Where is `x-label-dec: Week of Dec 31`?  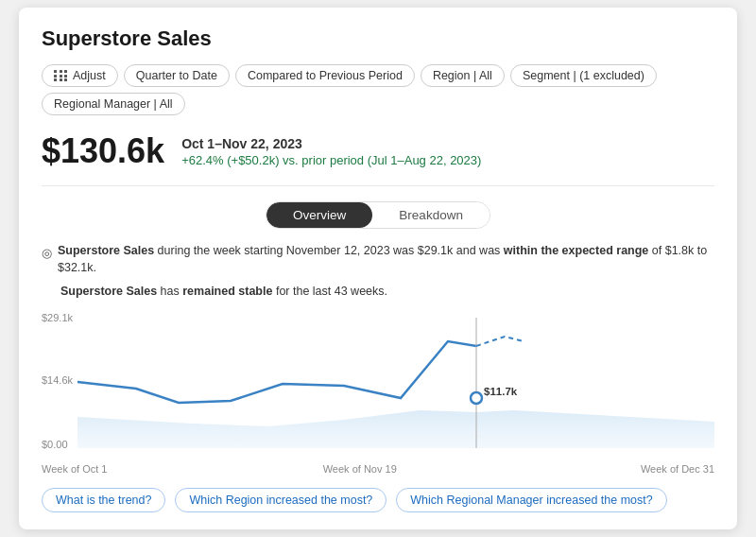
x-label-dec: Week of Dec 31 is located at coordinates (678, 469).